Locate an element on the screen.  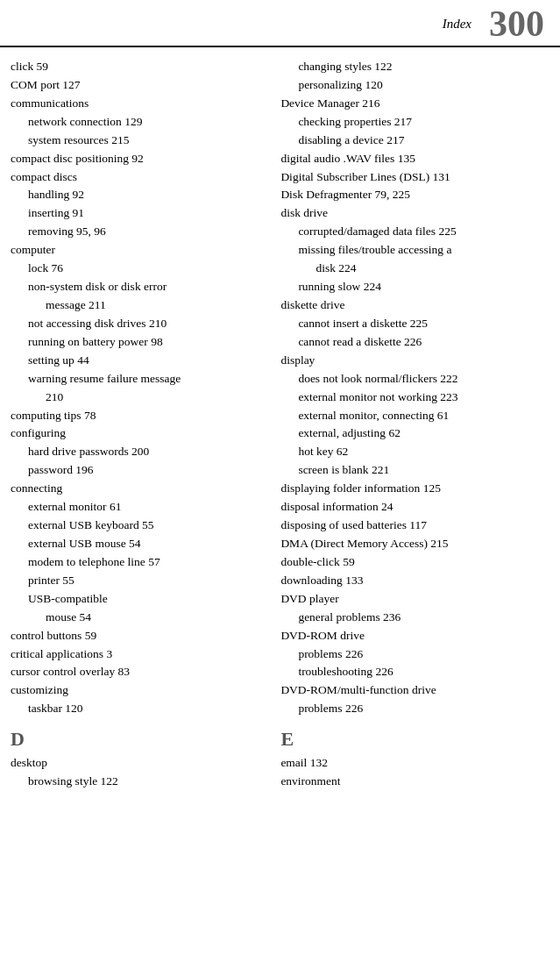
index-entry: running slow 224 is located at coordinates (415, 288).